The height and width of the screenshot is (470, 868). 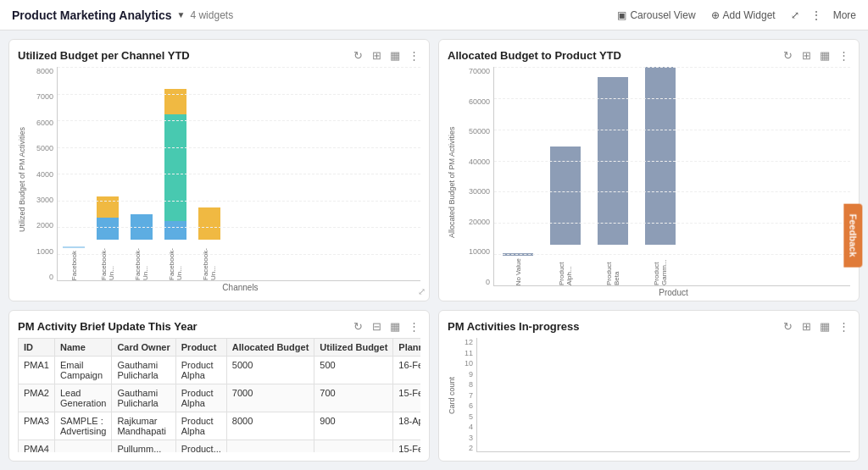 I want to click on table-cell: 5000, so click(x=270, y=371).